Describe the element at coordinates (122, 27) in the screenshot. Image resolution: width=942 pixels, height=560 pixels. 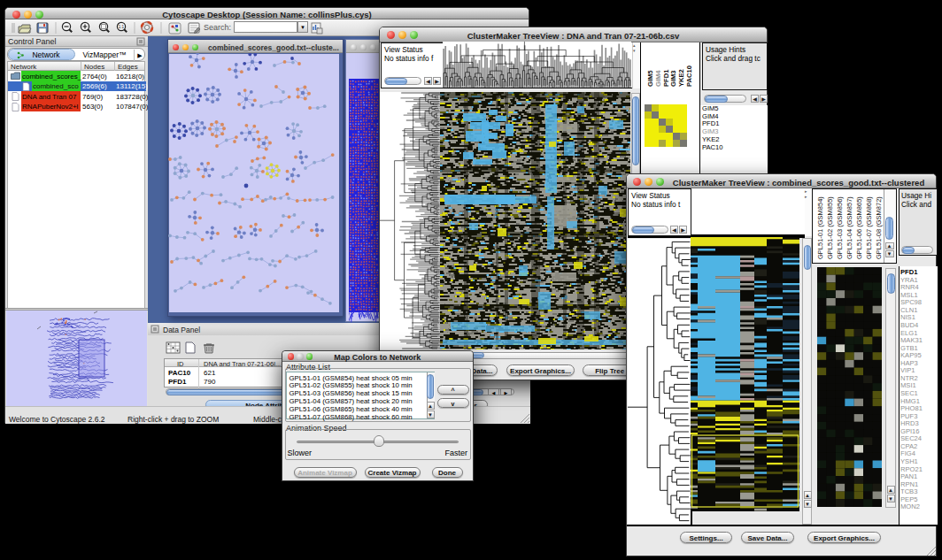
I see `svg-text: 1:1` at that location.